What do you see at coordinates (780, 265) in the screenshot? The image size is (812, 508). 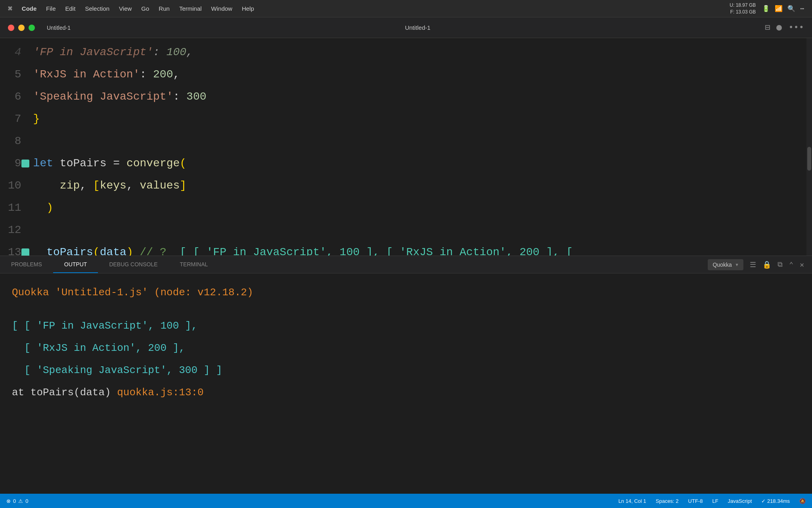 I see `copy-icon: ⧉` at bounding box center [780, 265].